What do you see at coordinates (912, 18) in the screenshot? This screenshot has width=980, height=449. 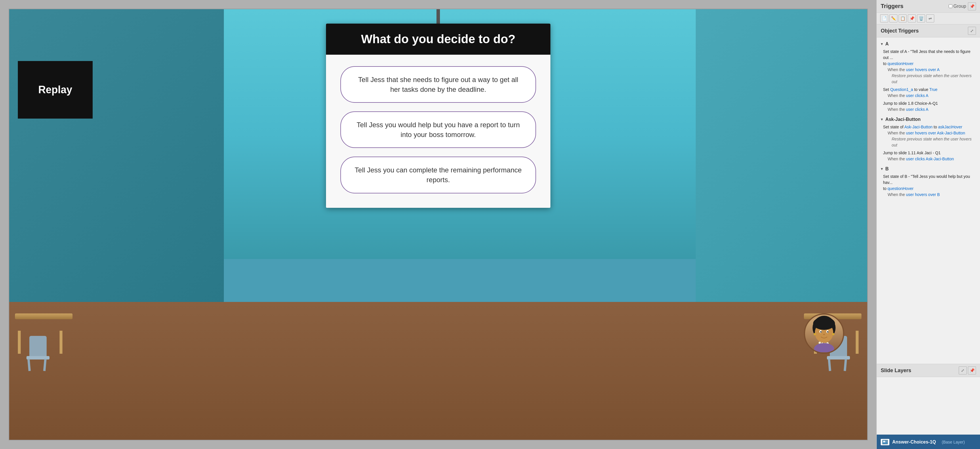 I see `paste-trigger-btn: 📌` at bounding box center [912, 18].